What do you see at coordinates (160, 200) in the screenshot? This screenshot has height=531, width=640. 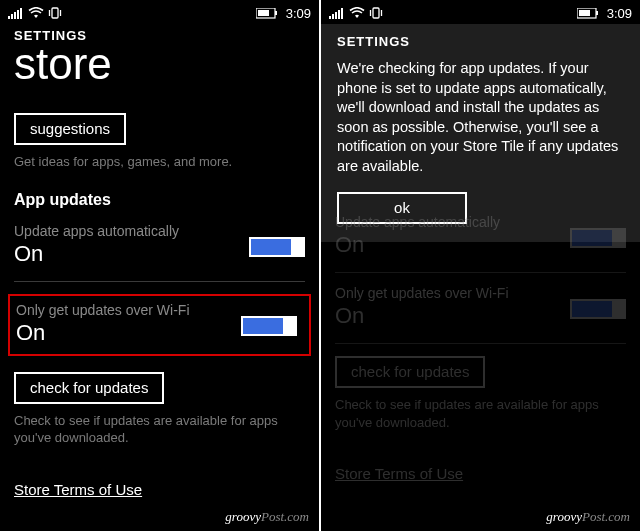 I see `section-title-app-updates: App updates` at bounding box center [160, 200].